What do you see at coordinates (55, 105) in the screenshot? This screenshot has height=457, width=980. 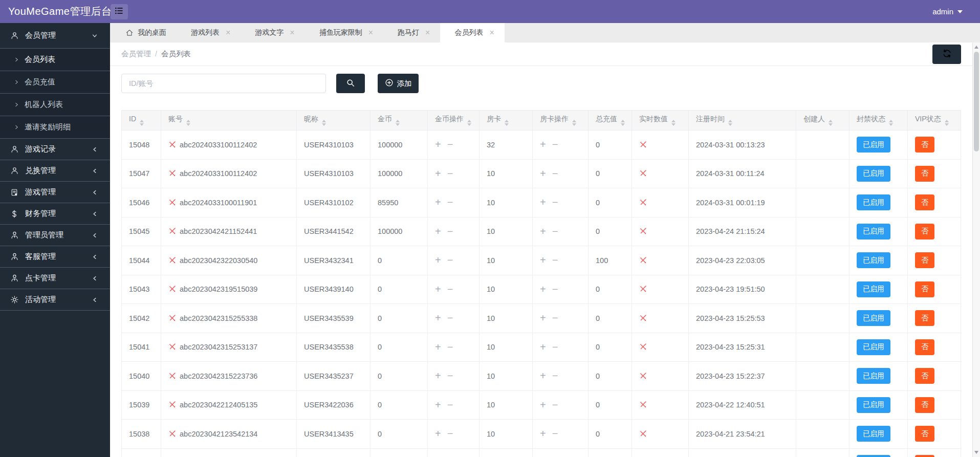 I see `sidebar-sub-item-机器人列表: 机器人列表` at bounding box center [55, 105].